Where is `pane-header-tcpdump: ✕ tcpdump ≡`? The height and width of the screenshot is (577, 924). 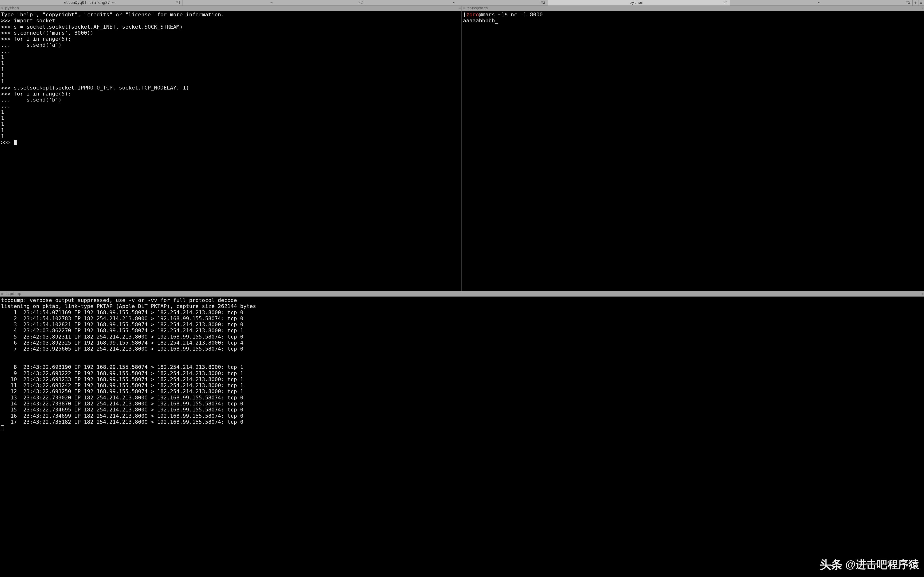
pane-header-tcpdump: ✕ tcpdump ≡ is located at coordinates (462, 294).